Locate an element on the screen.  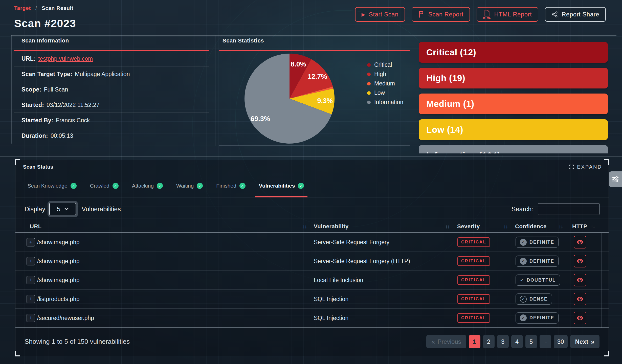
column-header-vulnerability: Vulnerability is located at coordinates (331, 226).